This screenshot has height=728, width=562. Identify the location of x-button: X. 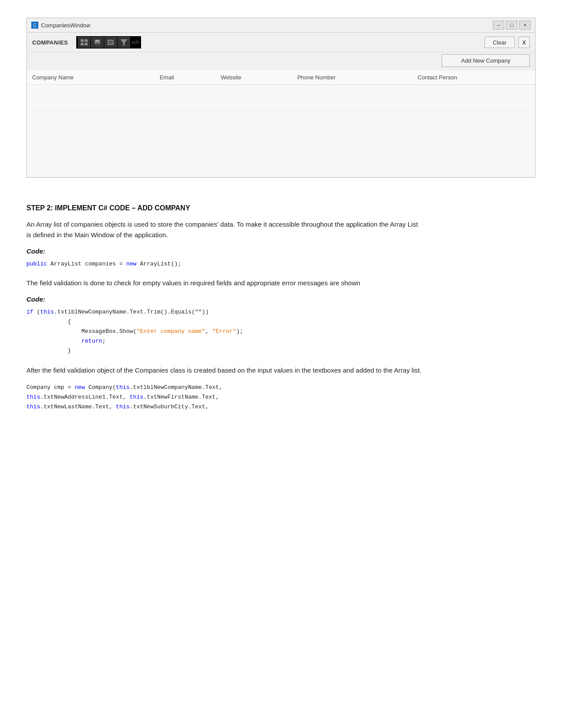
(524, 42).